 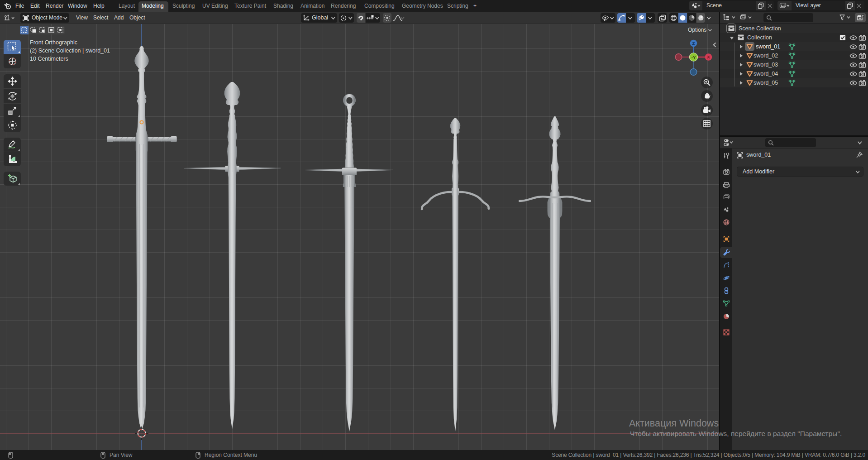 I want to click on svg-text: Z, so click(x=694, y=43).